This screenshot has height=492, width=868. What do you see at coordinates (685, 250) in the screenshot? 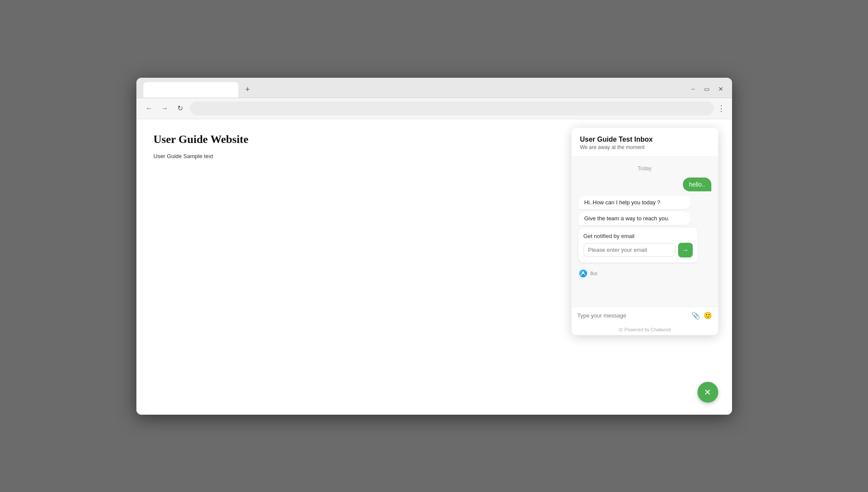
I see `arrow-right-icon: →` at bounding box center [685, 250].